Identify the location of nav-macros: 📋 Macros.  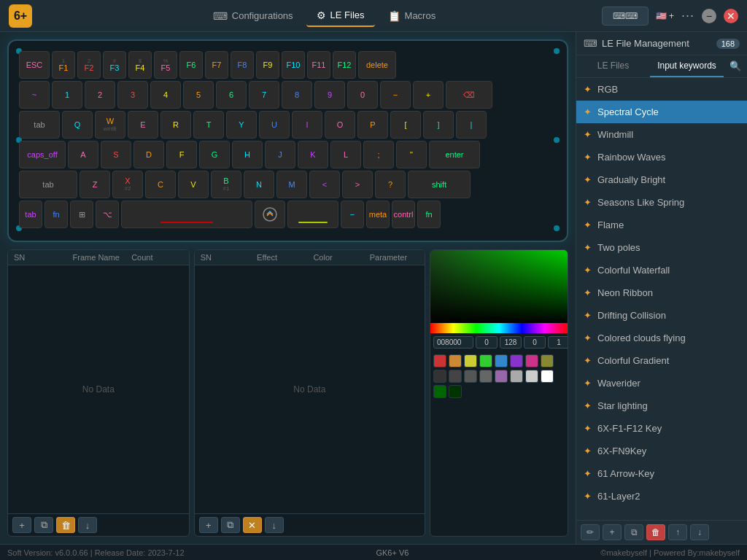
(412, 16).